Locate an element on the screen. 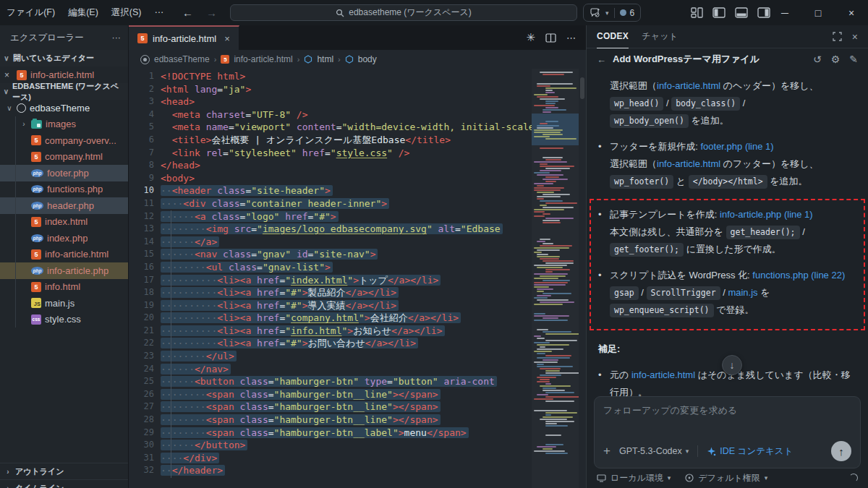  customize-layout-icon is located at coordinates (697, 13).